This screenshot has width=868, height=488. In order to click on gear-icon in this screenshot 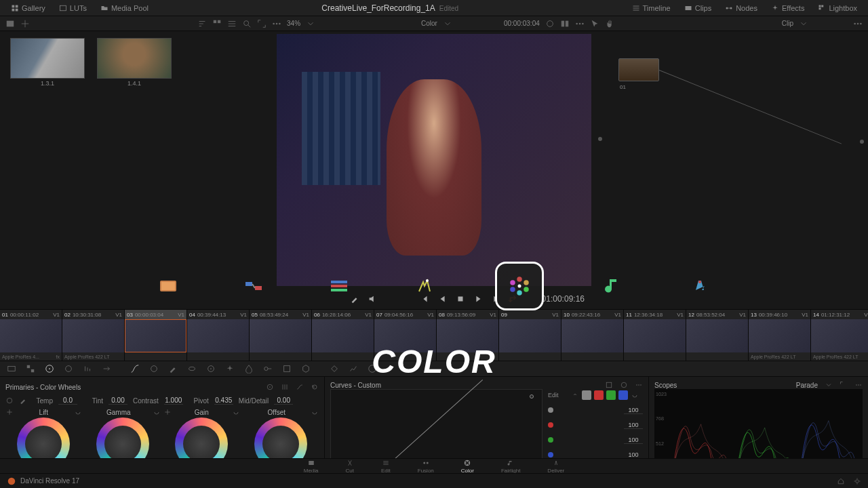, I will do `click(857, 481)`.